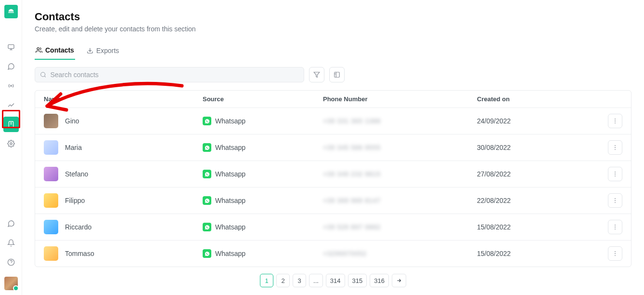 The image size is (644, 295). What do you see at coordinates (399, 281) in the screenshot?
I see `pagination-next` at bounding box center [399, 281].